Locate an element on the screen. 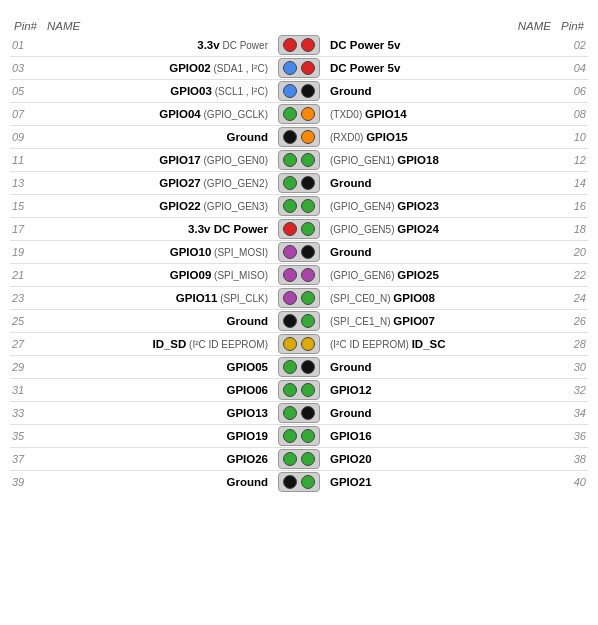 The width and height of the screenshot is (598, 625). pin-number-left: 05 is located at coordinates (26, 92).